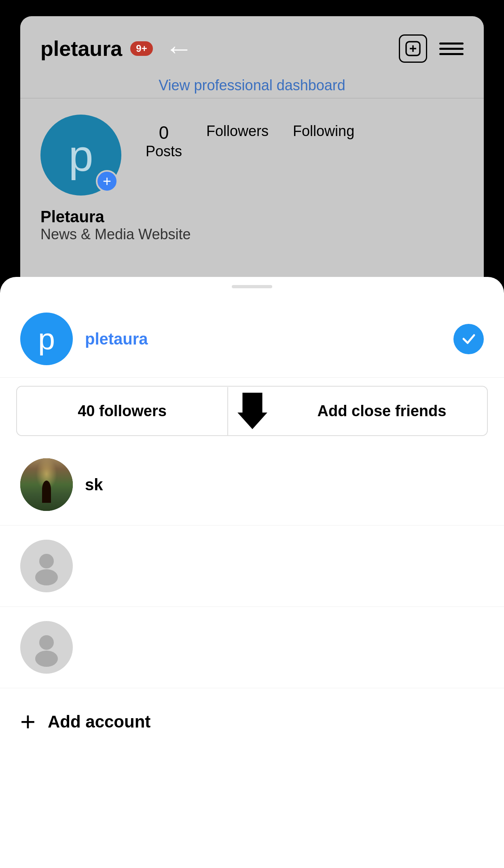  Describe the element at coordinates (269, 339) in the screenshot. I see `account-name: pletaura` at that location.